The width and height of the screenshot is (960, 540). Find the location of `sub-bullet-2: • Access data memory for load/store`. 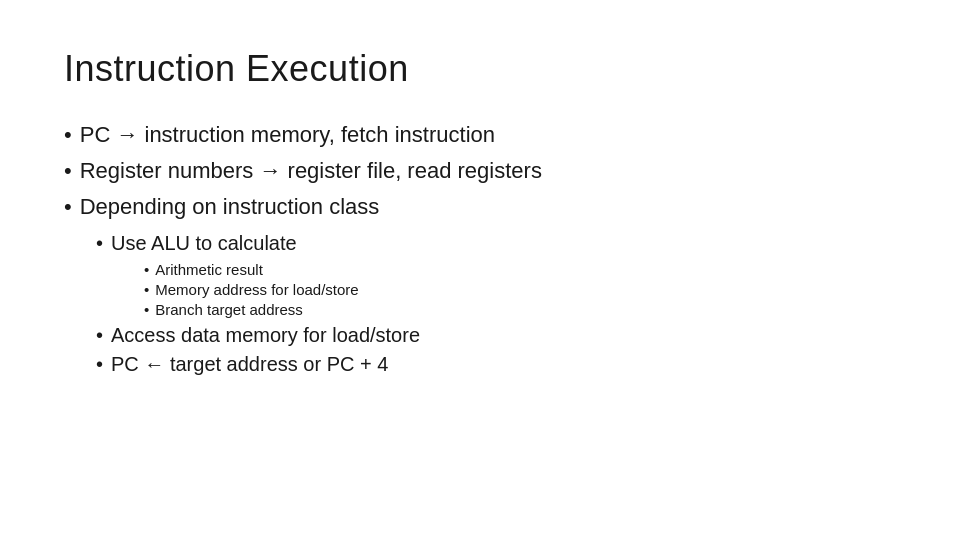

sub-bullet-2: • Access data memory for load/store is located at coordinates (496, 336).